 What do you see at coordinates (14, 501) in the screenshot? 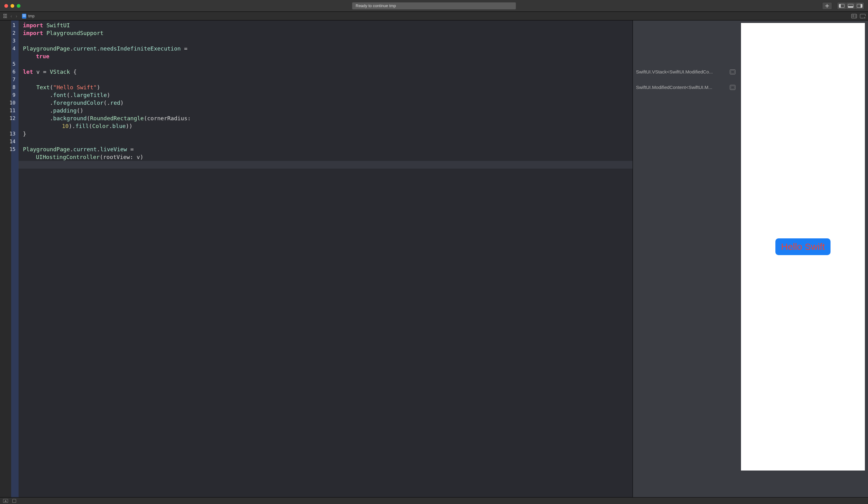
I see `debug-area-icon` at bounding box center [14, 501].